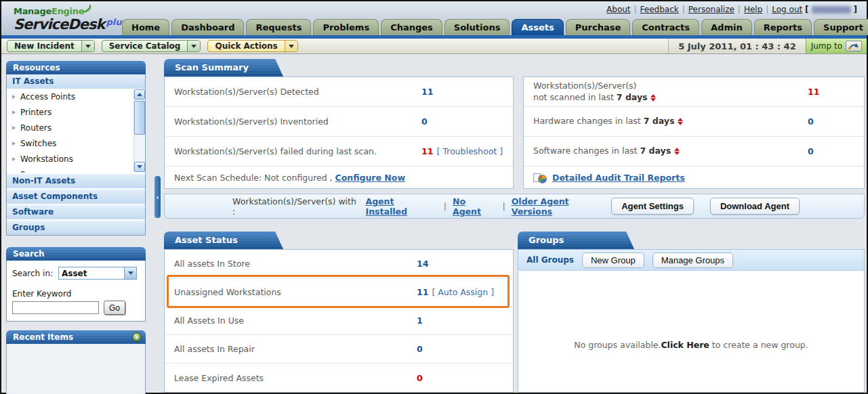 The height and width of the screenshot is (394, 868). I want to click on scan-row-software-changes: Software changes in last 7 days 0, so click(694, 152).